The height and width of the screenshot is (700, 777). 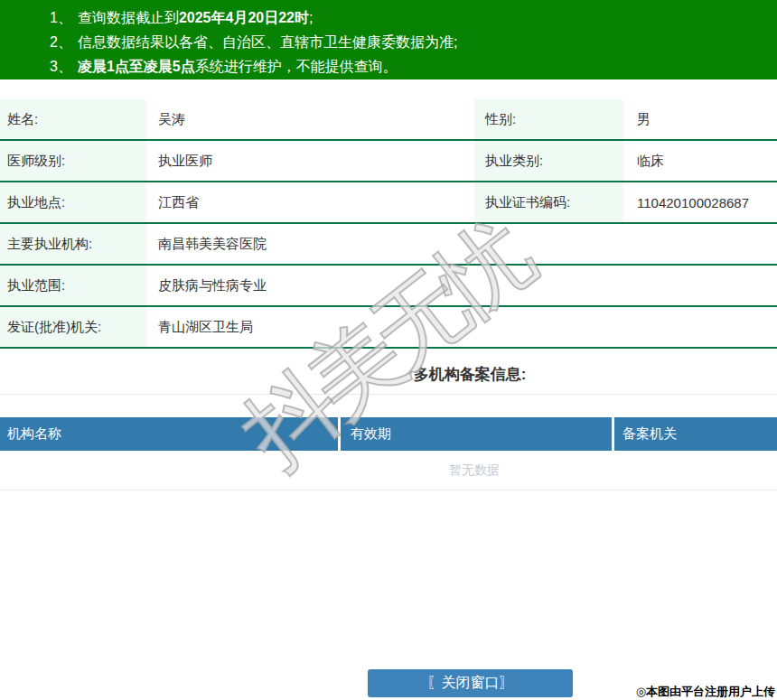 What do you see at coordinates (136, 67) in the screenshot?
I see `note-bold-text: 凌晨1点至凌晨5点` at bounding box center [136, 67].